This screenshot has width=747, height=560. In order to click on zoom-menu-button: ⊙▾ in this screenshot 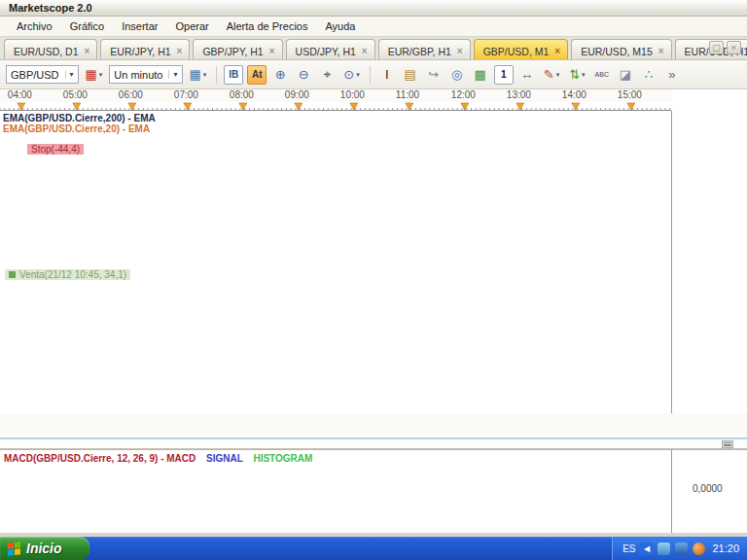, I will do `click(351, 75)`.